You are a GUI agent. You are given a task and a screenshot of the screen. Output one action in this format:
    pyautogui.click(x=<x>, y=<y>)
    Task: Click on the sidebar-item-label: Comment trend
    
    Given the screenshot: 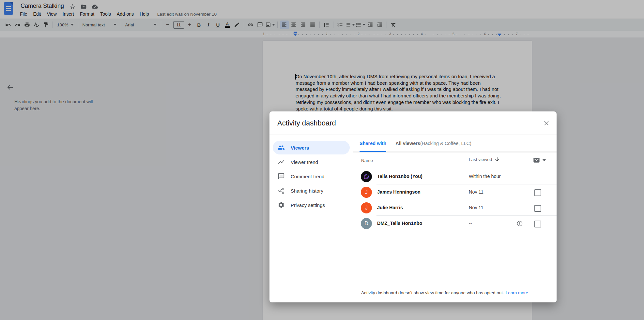 What is the action you would take?
    pyautogui.click(x=307, y=177)
    